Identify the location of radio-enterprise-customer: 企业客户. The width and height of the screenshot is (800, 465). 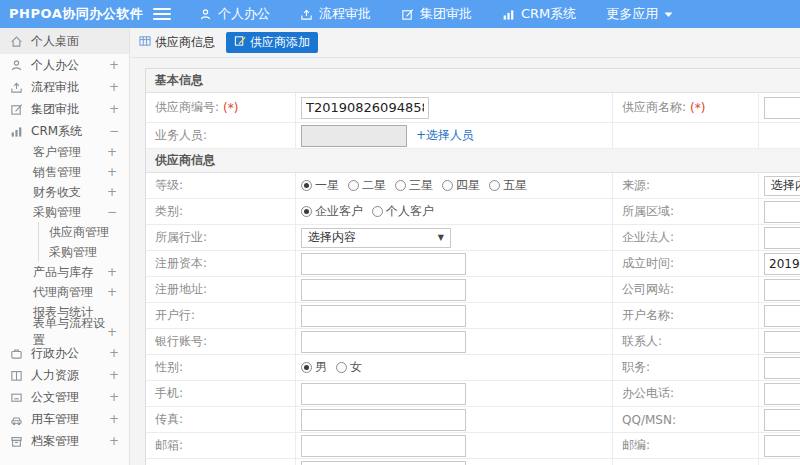
(332, 212).